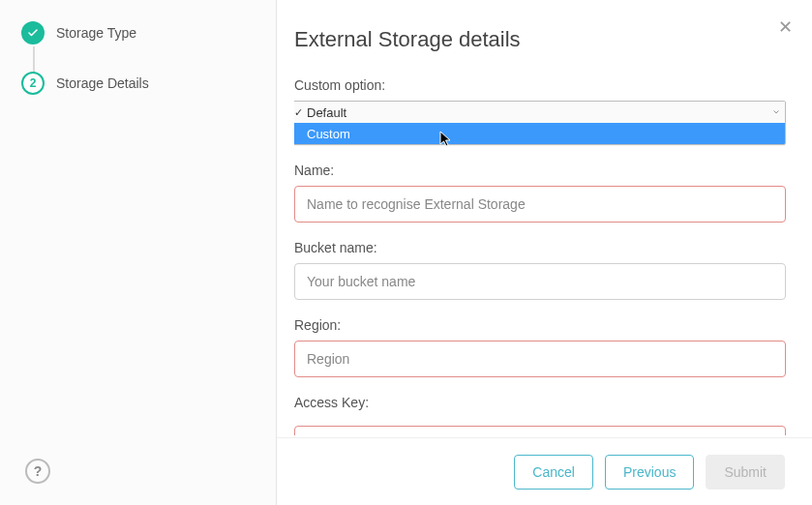 Image resolution: width=812 pixels, height=505 pixels. Describe the element at coordinates (544, 471) in the screenshot. I see `wizard-footer: Cancel Previous Submit` at that location.